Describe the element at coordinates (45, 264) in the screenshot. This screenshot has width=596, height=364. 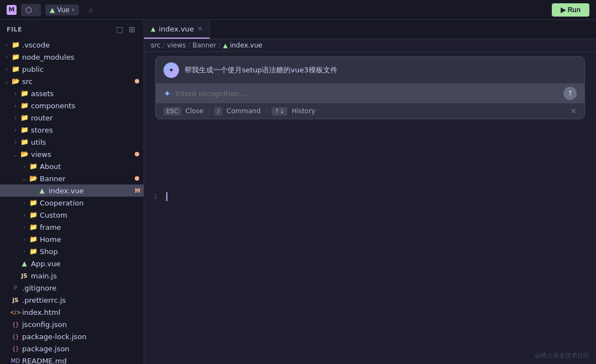
I see `sidebar-item-label: App.vue` at that location.